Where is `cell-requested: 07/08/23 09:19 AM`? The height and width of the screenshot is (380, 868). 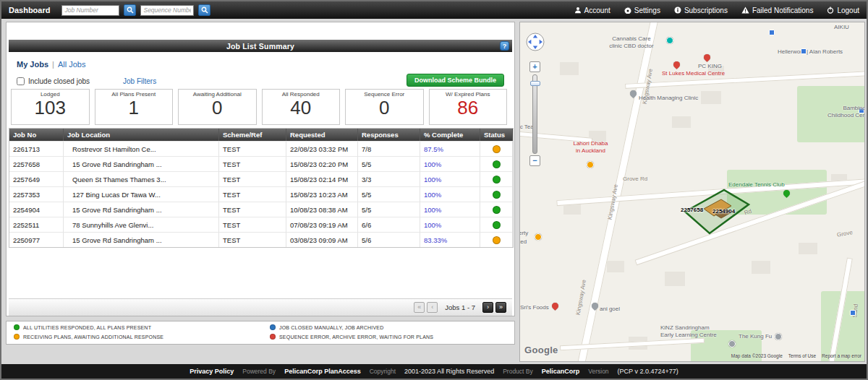 cell-requested: 07/08/23 09:19 AM is located at coordinates (323, 224).